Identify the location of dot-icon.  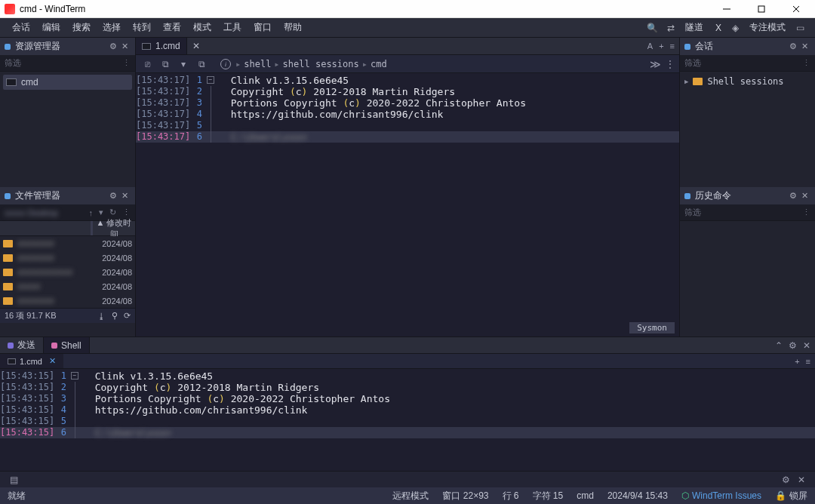
(54, 346).